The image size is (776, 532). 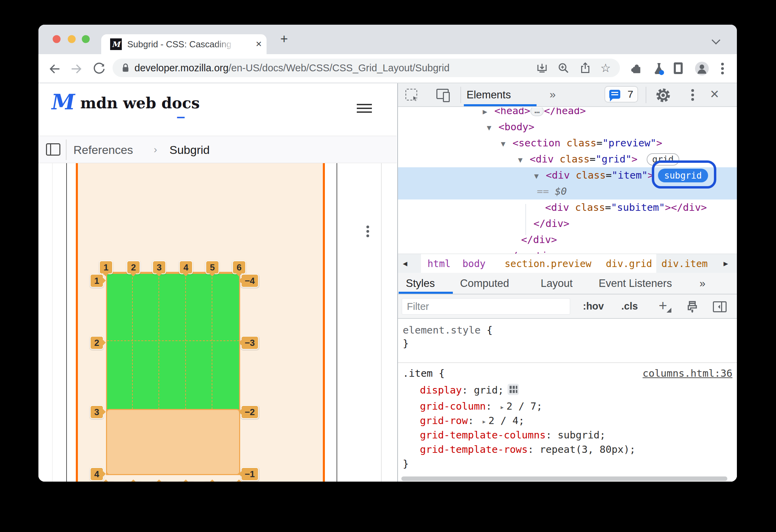 I want to click on install-icon, so click(x=542, y=68).